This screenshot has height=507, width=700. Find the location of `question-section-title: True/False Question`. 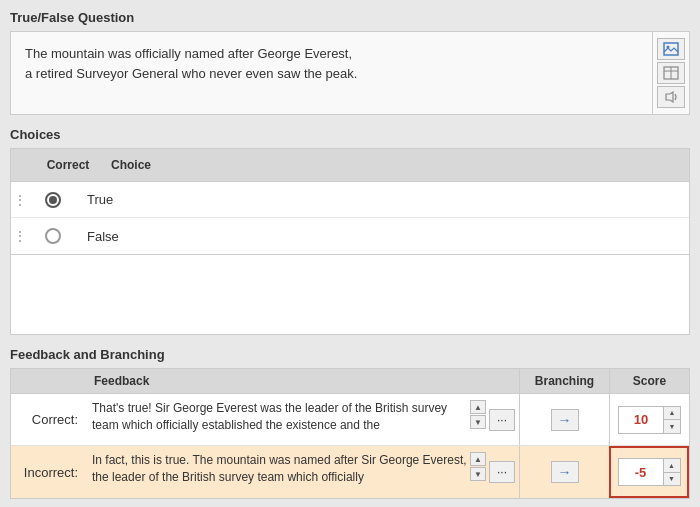

question-section-title: True/False Question is located at coordinates (350, 18).